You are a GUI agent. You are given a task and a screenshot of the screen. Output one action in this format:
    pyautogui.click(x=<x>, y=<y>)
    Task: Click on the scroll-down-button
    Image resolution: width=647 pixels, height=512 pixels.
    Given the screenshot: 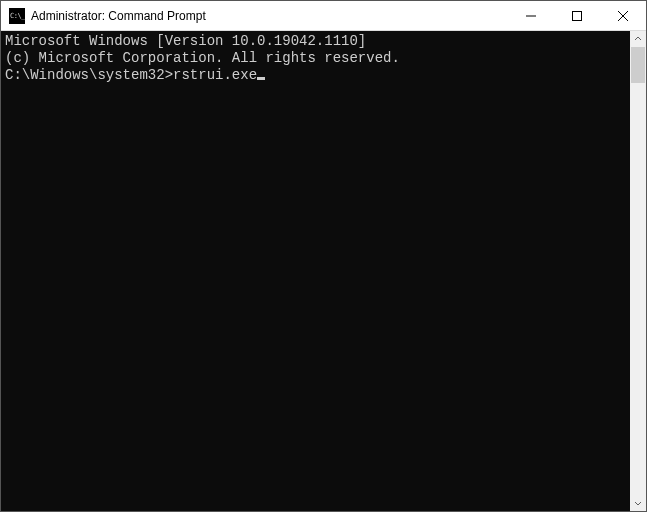 What is the action you would take?
    pyautogui.click(x=638, y=503)
    